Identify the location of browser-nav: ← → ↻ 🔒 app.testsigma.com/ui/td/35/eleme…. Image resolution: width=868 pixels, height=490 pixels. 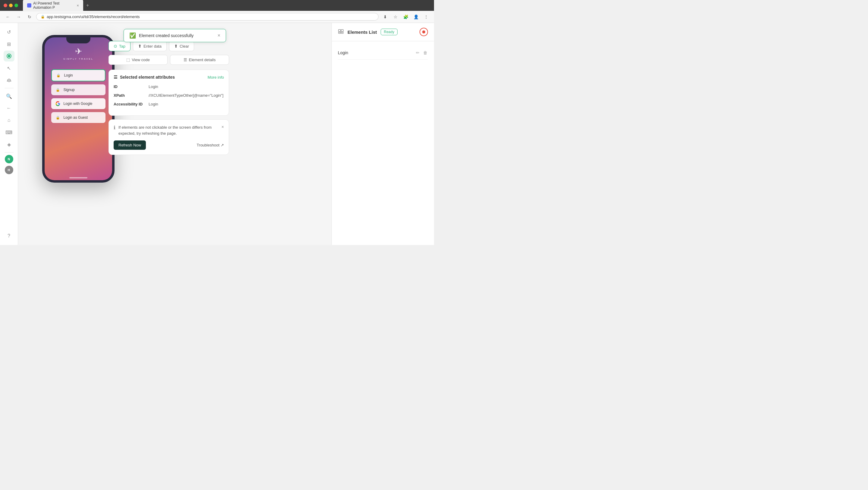
(217, 17).